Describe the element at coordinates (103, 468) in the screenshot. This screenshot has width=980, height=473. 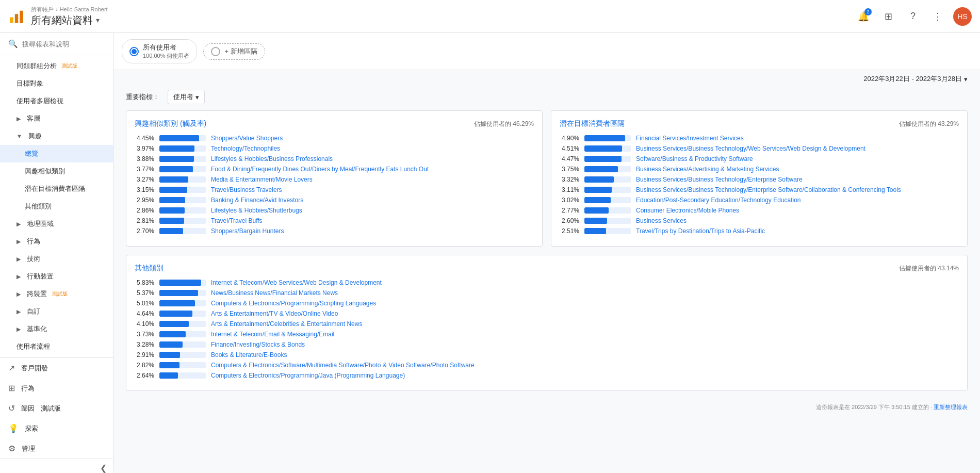
I see `collapse-sidebar-button: ❮` at that location.